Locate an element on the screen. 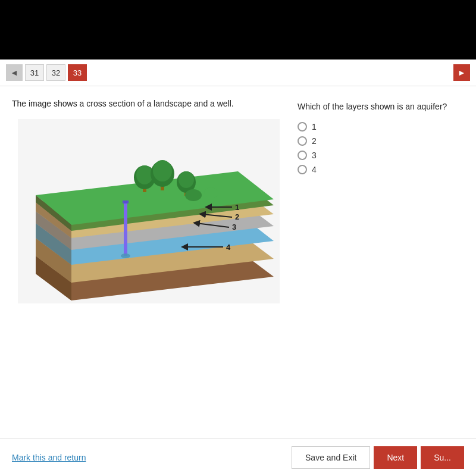 This screenshot has height=476, width=476. svg-text: 1 is located at coordinates (237, 207).